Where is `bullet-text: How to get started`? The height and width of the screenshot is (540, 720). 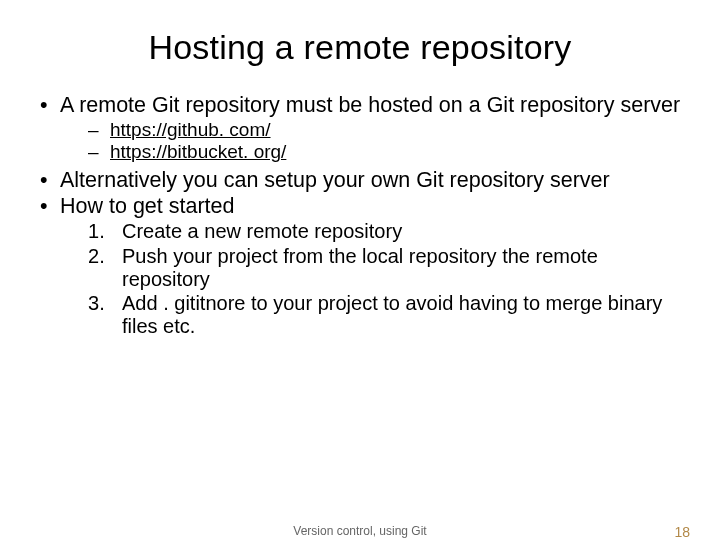 bullet-text: How to get started is located at coordinates (147, 206).